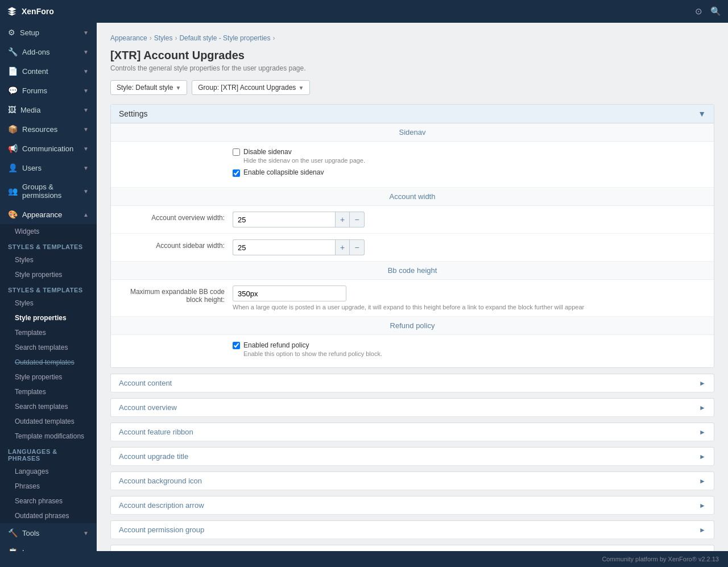 The image size is (728, 567). Describe the element at coordinates (267, 152) in the screenshot. I see `disable-sidenav-label: Disable sidenav` at that location.